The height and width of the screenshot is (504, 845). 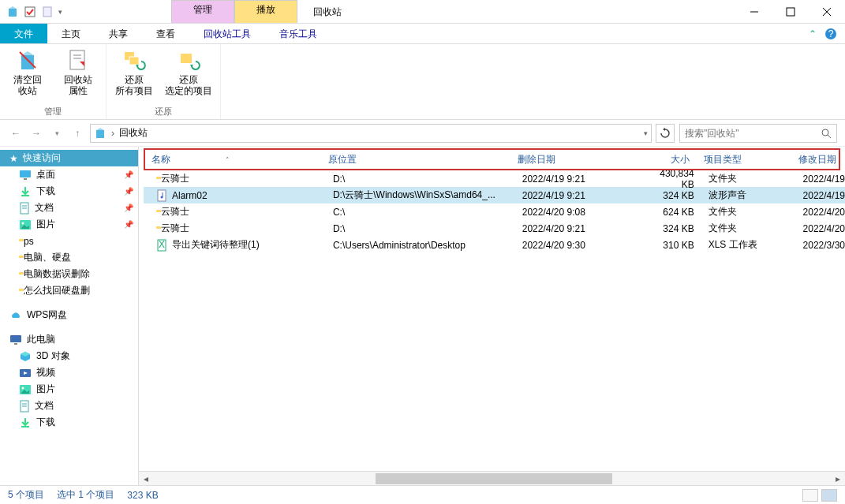 I want to click on file-modified: 2022/3/30, so click(x=821, y=245).